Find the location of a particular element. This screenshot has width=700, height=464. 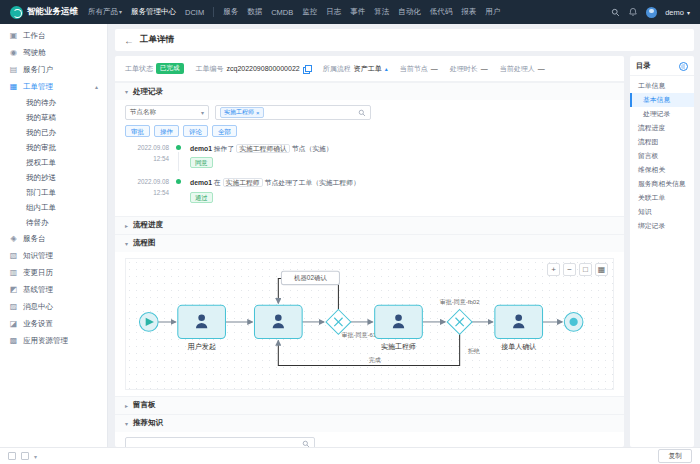

catalog-item-vendor-info: 服务商相关信息 is located at coordinates (662, 184).